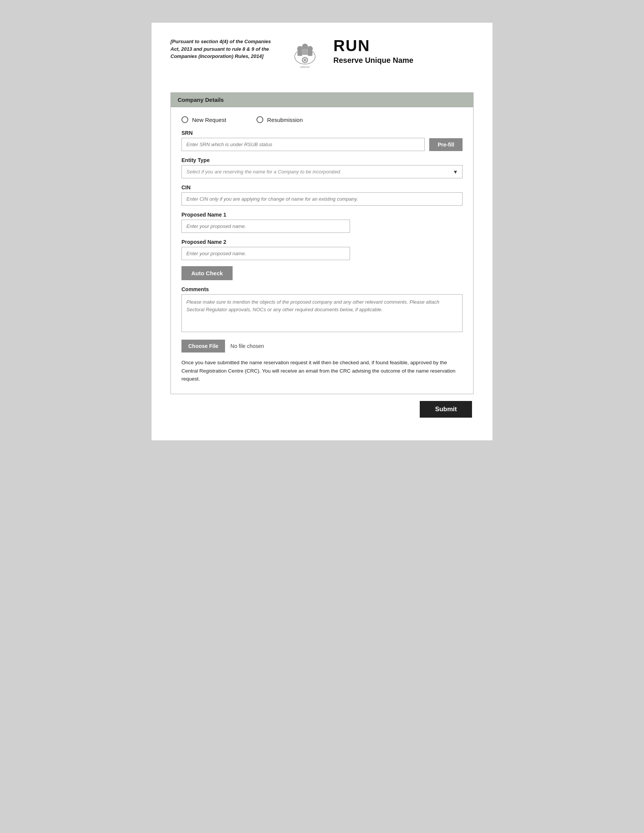 This screenshot has width=644, height=833. What do you see at coordinates (322, 168) in the screenshot?
I see `entity-type-field-group: Entity Type Select if you are reserving …` at bounding box center [322, 168].